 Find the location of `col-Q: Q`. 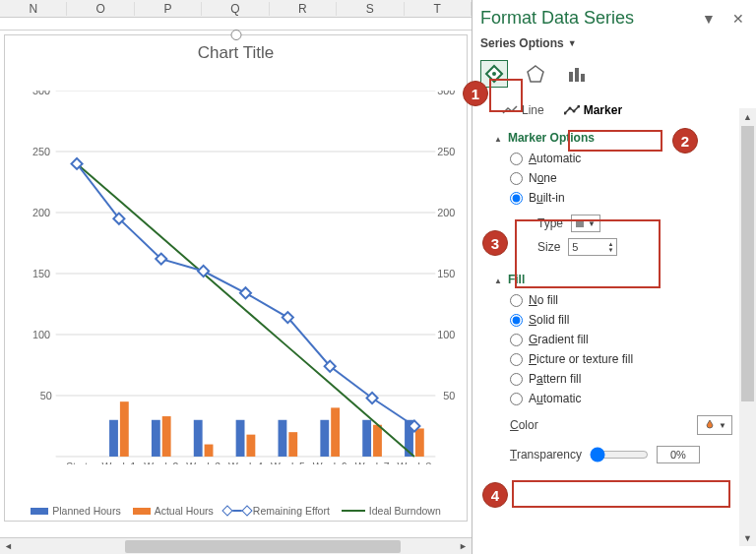

col-Q: Q is located at coordinates (235, 9).